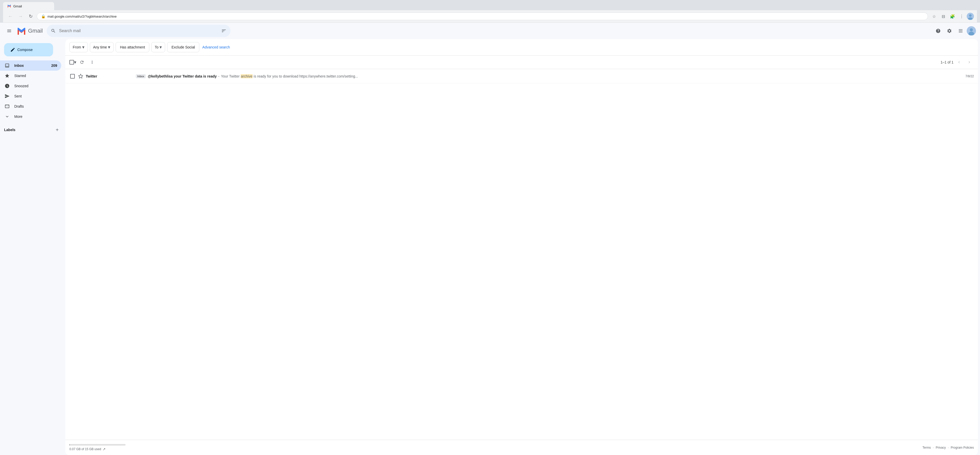 The height and width of the screenshot is (455, 980). Describe the element at coordinates (950, 31) in the screenshot. I see `settings-icon` at that location.